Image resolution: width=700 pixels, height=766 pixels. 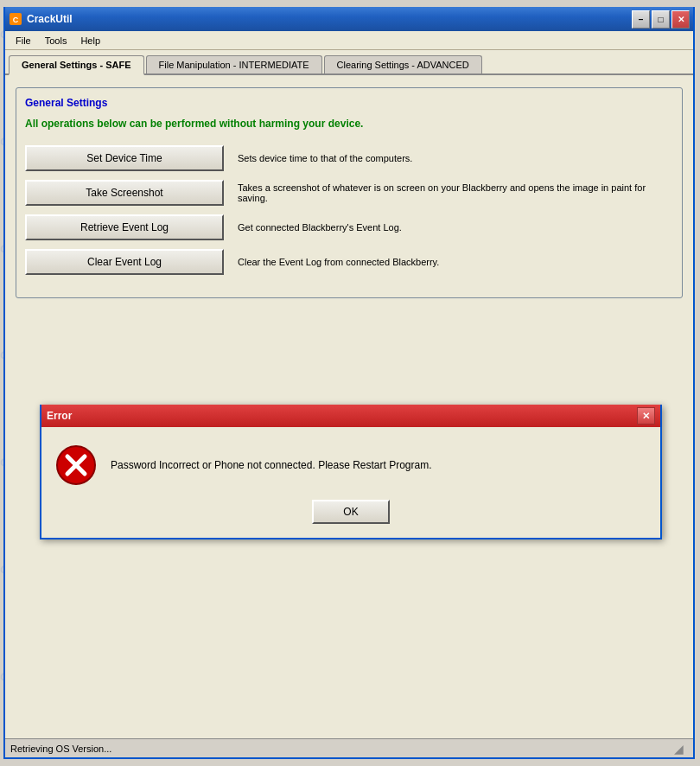 What do you see at coordinates (646, 416) in the screenshot?
I see `error-dialog-close-button: ✕` at bounding box center [646, 416].